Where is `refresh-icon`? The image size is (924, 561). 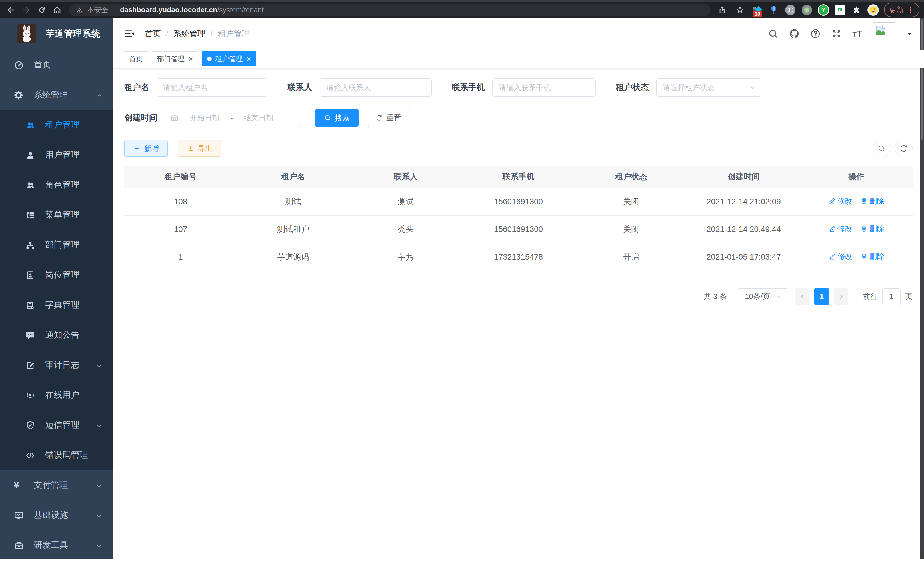 refresh-icon is located at coordinates (904, 149).